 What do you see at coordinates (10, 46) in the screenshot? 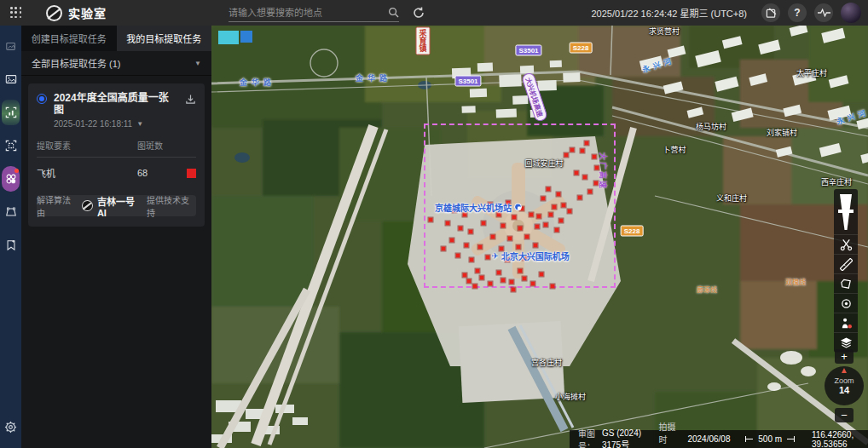
I see `sidebar-item-collection` at bounding box center [10, 46].